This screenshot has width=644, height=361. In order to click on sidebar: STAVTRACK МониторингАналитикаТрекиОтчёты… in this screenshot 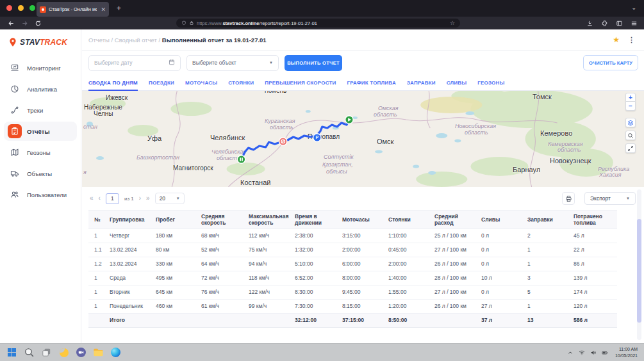, I will do `click(41, 186)`.